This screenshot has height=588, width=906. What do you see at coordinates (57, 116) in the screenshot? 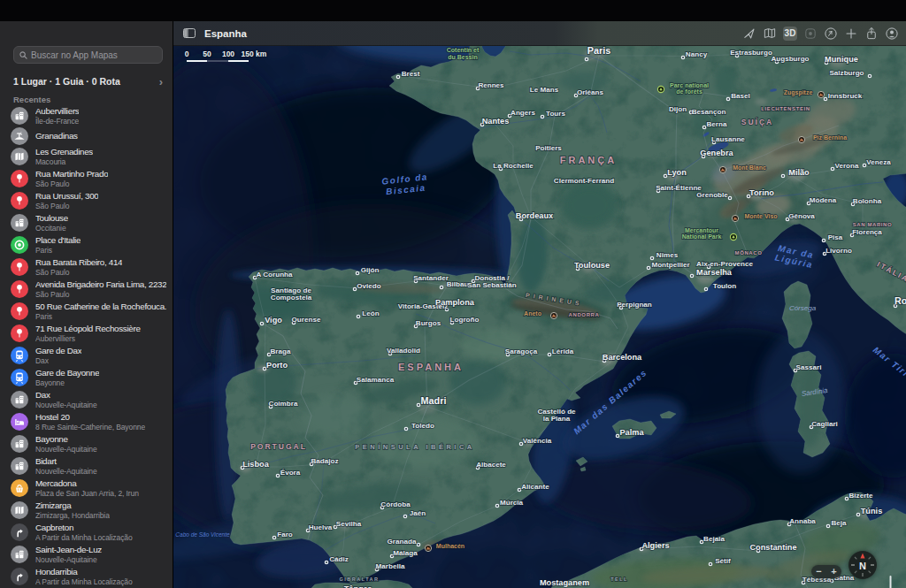
I see `item-text: Aubervilliers Île-de-France` at bounding box center [57, 116].